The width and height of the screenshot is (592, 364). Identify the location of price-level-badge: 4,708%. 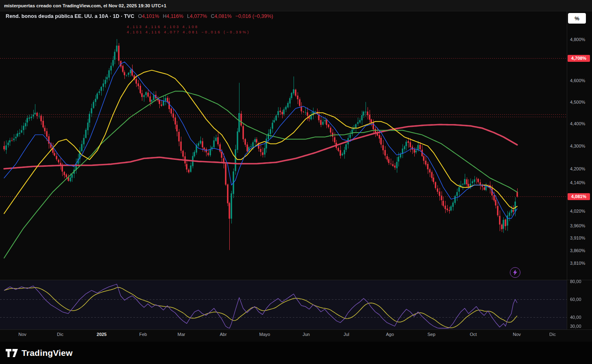
(579, 59).